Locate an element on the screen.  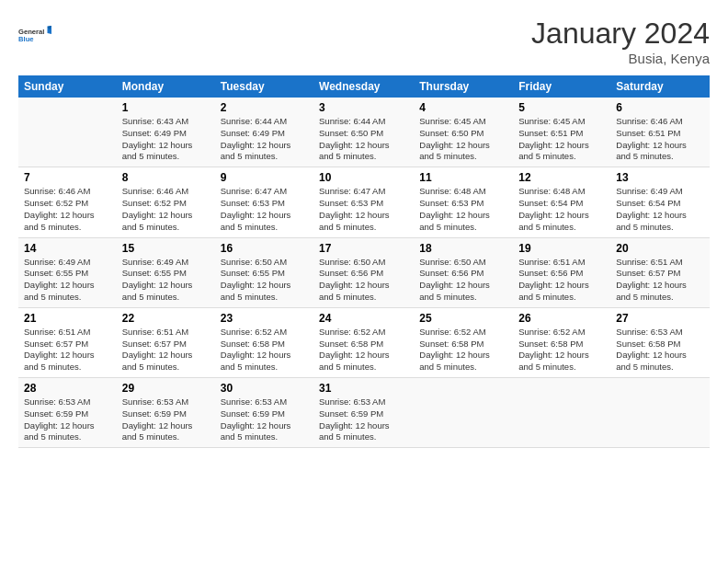
calendar-cell: 11Sunrise: 6:48 AMSunset: 6:53 PMDayligh… is located at coordinates (463, 202).